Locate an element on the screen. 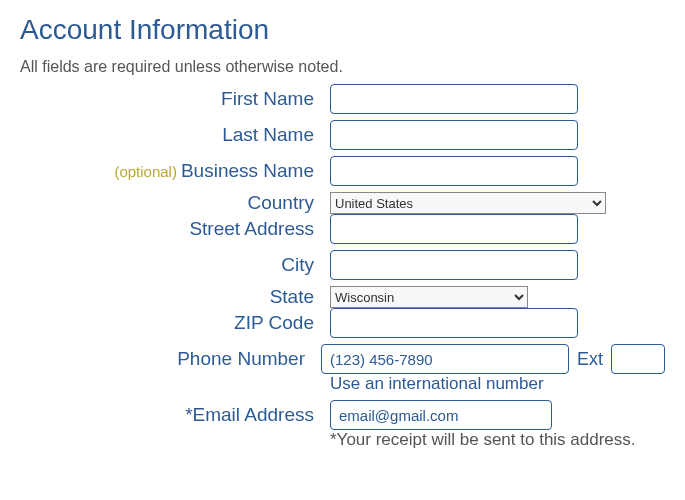  country-label: Country is located at coordinates (175, 203).